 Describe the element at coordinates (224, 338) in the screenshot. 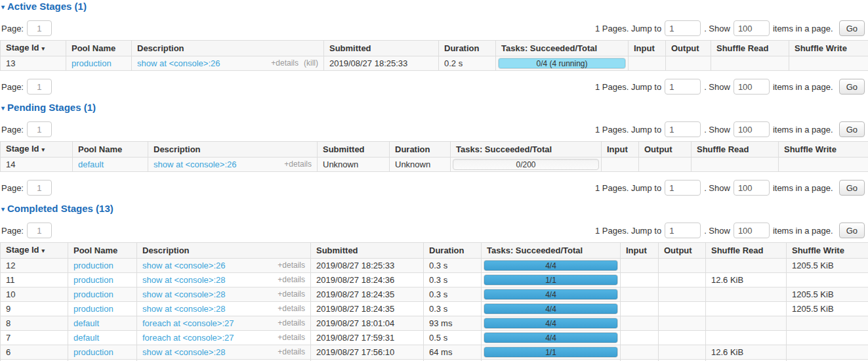

I see `description-cell: foreach at <console>:27+details` at that location.